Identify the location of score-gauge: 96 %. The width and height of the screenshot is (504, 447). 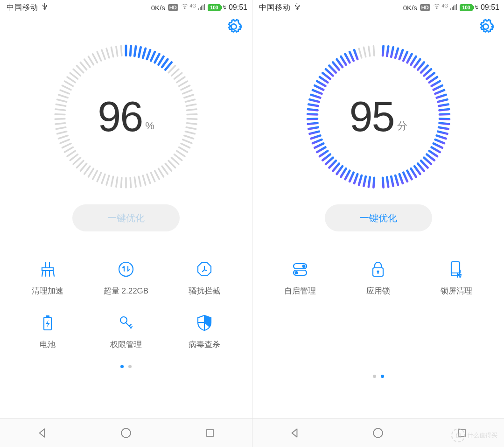
(126, 117).